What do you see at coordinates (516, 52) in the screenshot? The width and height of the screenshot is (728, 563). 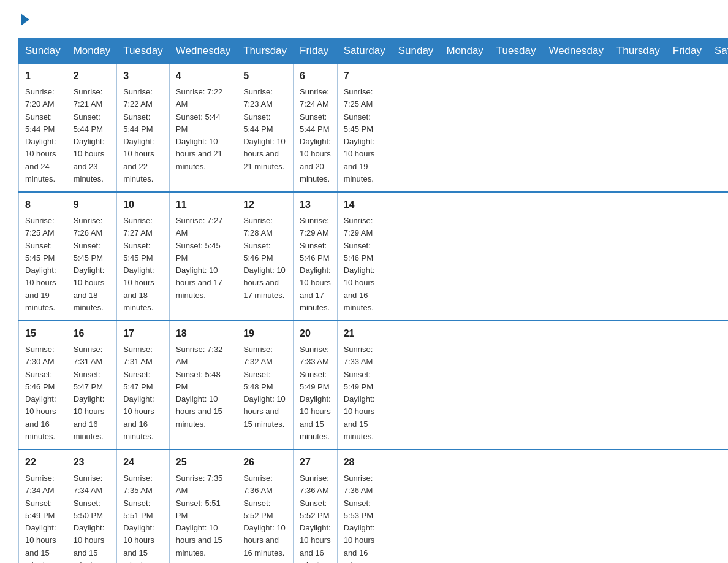 I see `col-header-tuesday: Tuesday` at bounding box center [516, 52].